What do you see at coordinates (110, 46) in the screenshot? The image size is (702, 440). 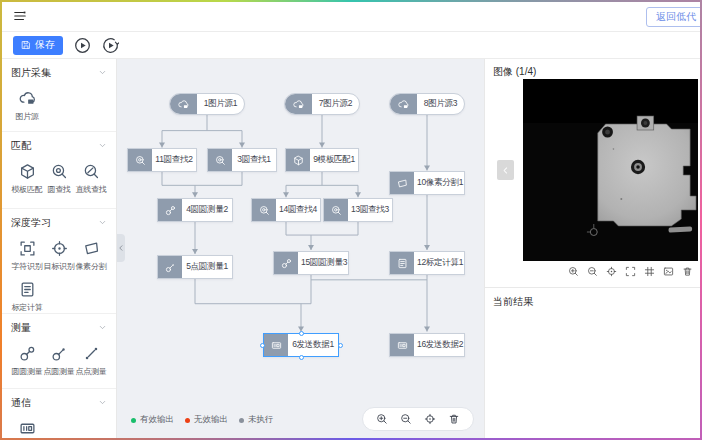 I see `run-once-button` at bounding box center [110, 46].